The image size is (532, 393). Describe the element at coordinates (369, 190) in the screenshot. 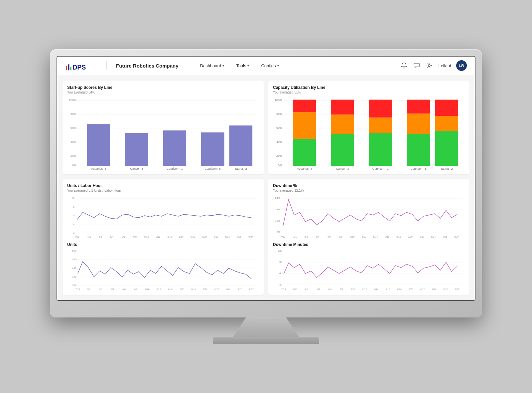

I see `downtime-pct-subtitle: You averaged 12.1%` at that location.